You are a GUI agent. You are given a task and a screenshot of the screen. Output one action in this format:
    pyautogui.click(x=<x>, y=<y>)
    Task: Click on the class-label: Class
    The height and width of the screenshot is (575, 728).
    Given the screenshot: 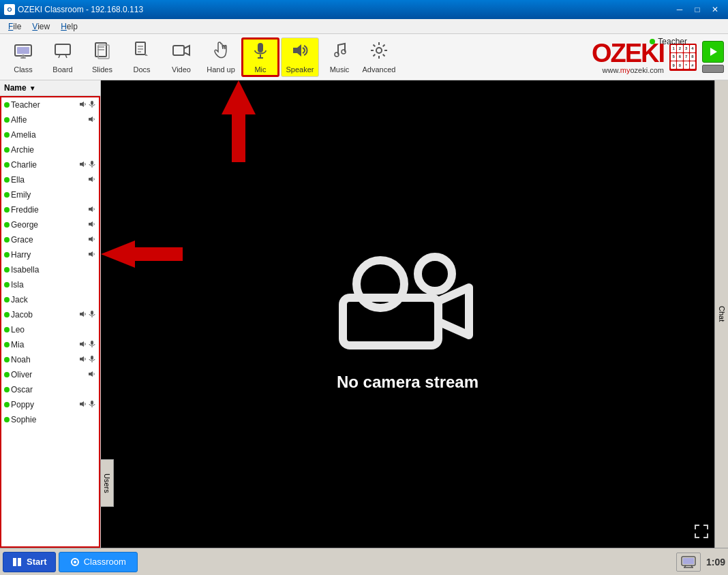 What is the action you would take?
    pyautogui.click(x=23, y=69)
    